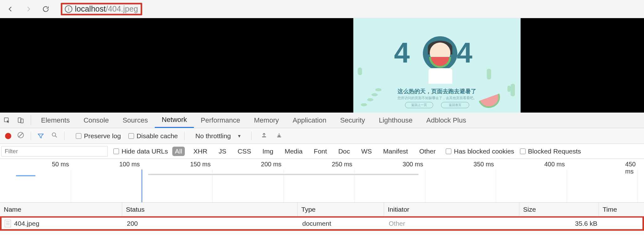 The height and width of the screenshot is (252, 644). What do you see at coordinates (322, 217) in the screenshot?
I see `network-table: Name Status Type Initiator Size Time 404…` at bounding box center [322, 217].